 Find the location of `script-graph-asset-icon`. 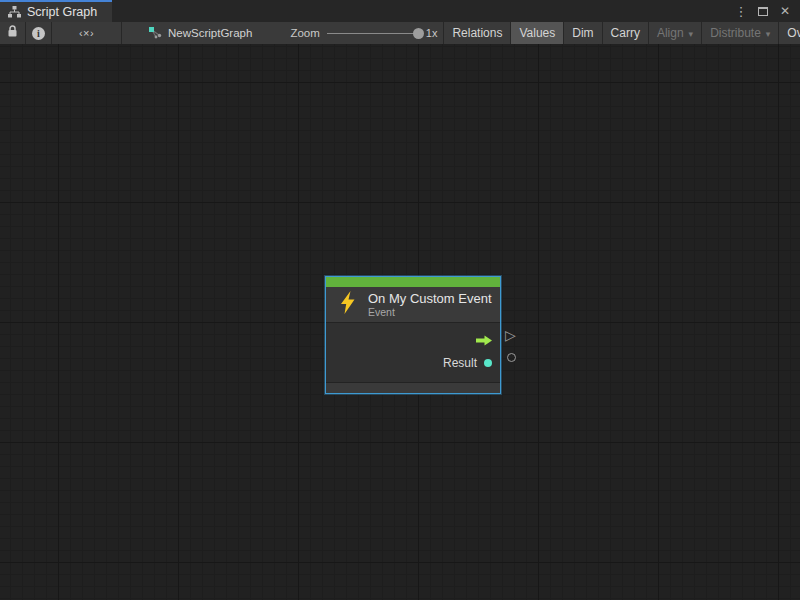

script-graph-asset-icon is located at coordinates (155, 34).